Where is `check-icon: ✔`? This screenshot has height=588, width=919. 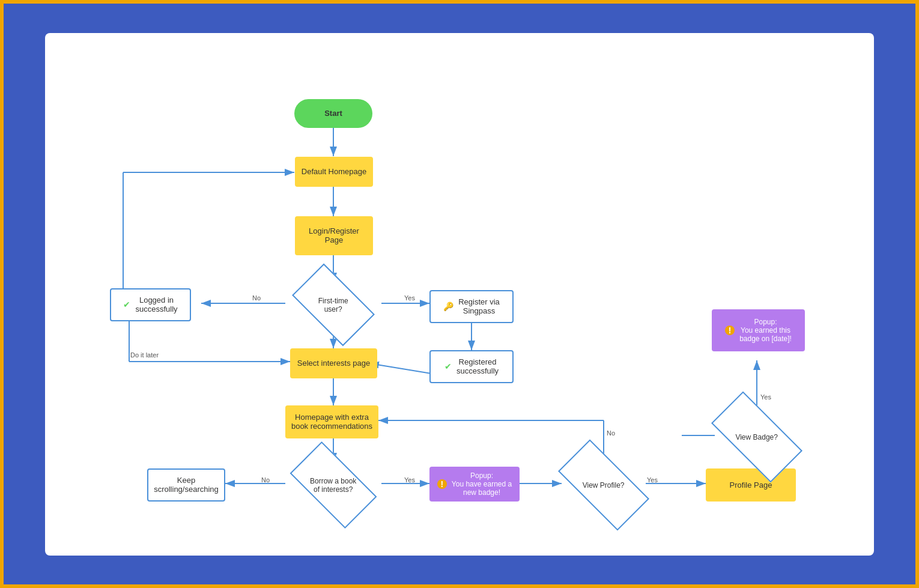 check-icon: ✔ is located at coordinates (127, 305).